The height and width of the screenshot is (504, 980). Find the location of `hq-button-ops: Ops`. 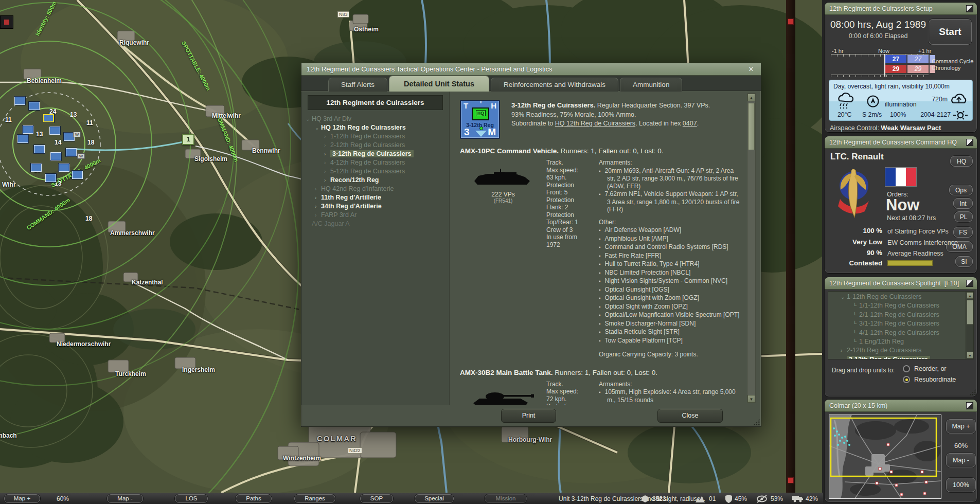

hq-button-ops: Ops is located at coordinates (961, 190).